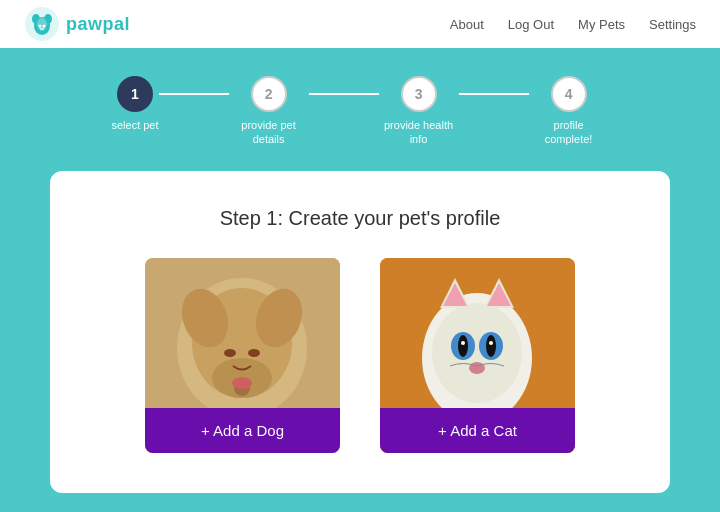  Describe the element at coordinates (269, 112) in the screenshot. I see `step-2: 2 provide pet details` at that location.